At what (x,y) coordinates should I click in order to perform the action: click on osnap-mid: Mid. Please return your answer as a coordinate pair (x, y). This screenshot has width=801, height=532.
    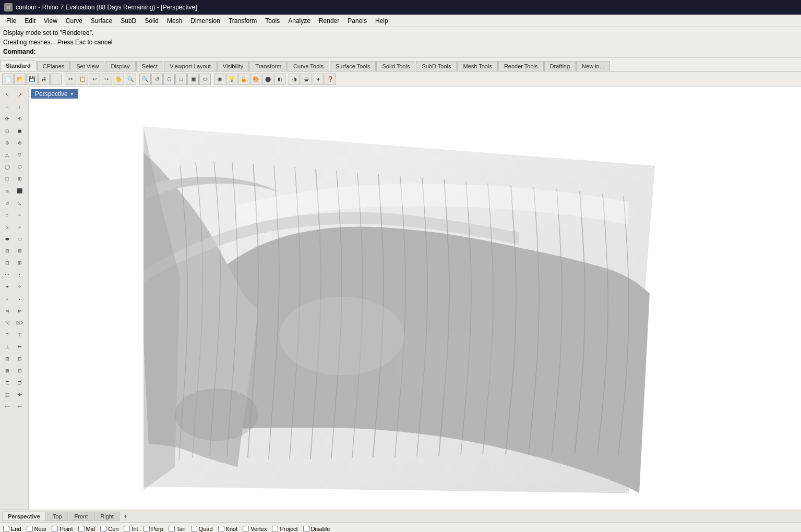
    Looking at the image, I should click on (87, 529).